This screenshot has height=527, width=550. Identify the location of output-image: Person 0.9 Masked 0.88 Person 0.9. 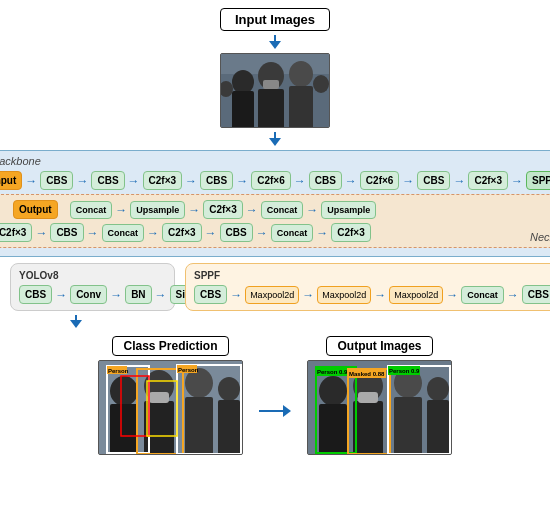
(380, 408).